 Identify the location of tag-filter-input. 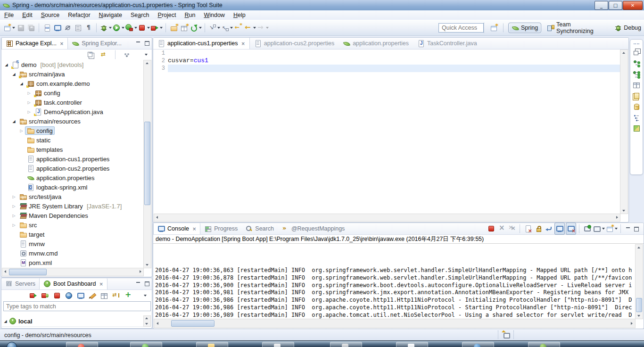
(77, 306).